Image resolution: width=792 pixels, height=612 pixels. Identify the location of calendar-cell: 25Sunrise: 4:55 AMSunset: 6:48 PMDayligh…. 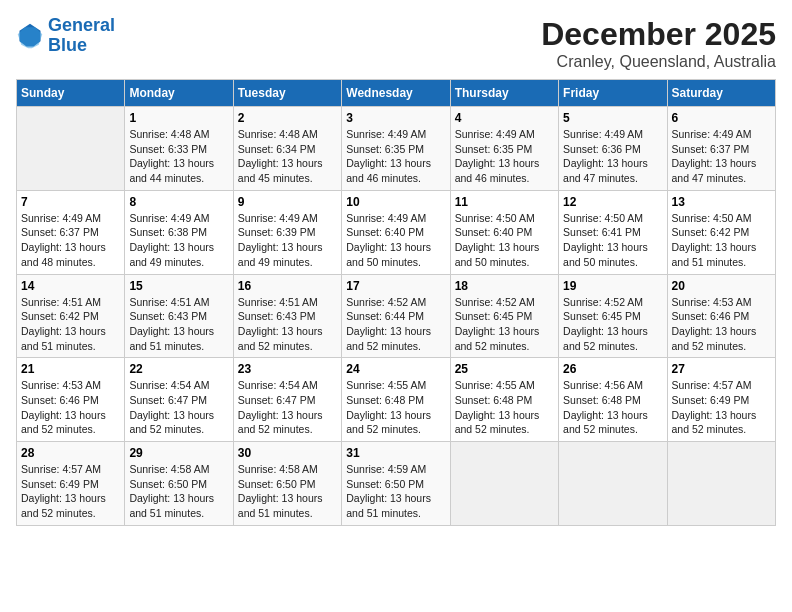
(504, 400).